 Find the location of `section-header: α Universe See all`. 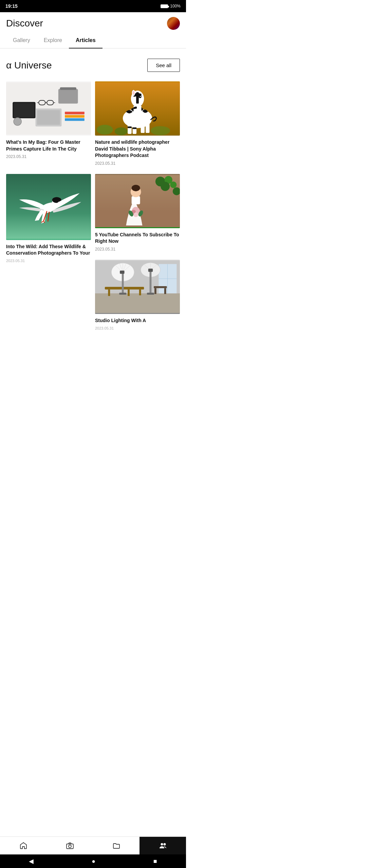

section-header: α Universe See all is located at coordinates (93, 64).